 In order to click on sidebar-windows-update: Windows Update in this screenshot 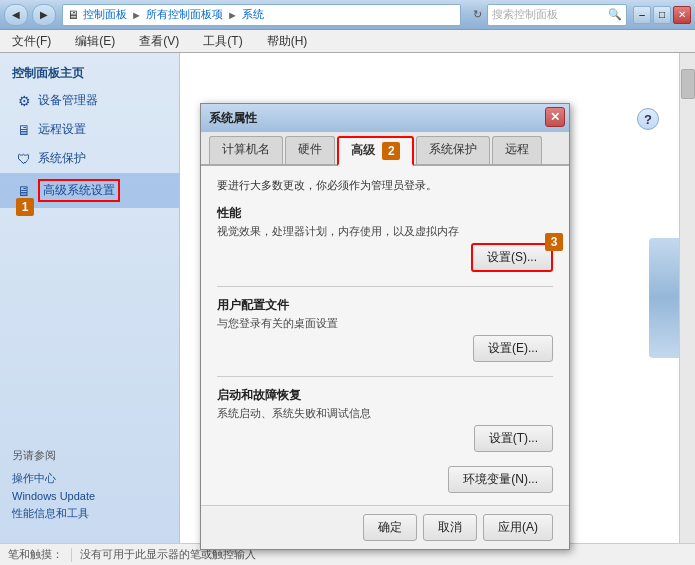, I will do `click(90, 496)`.